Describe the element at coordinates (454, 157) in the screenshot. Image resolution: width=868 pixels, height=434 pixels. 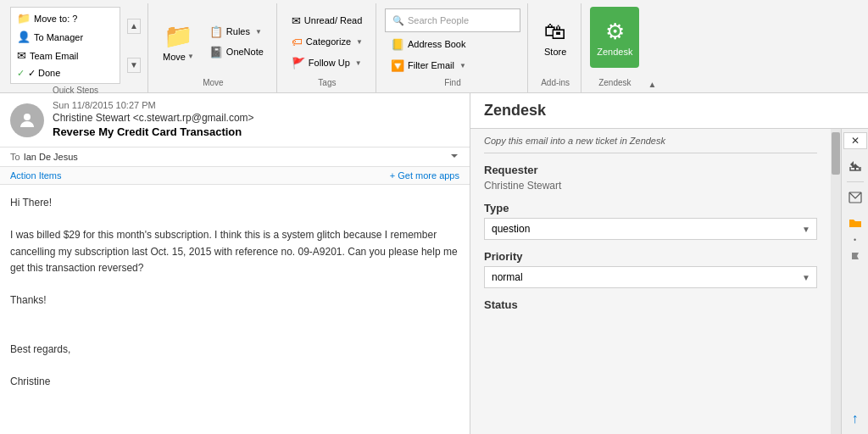
I see `email-collapse-button` at that location.